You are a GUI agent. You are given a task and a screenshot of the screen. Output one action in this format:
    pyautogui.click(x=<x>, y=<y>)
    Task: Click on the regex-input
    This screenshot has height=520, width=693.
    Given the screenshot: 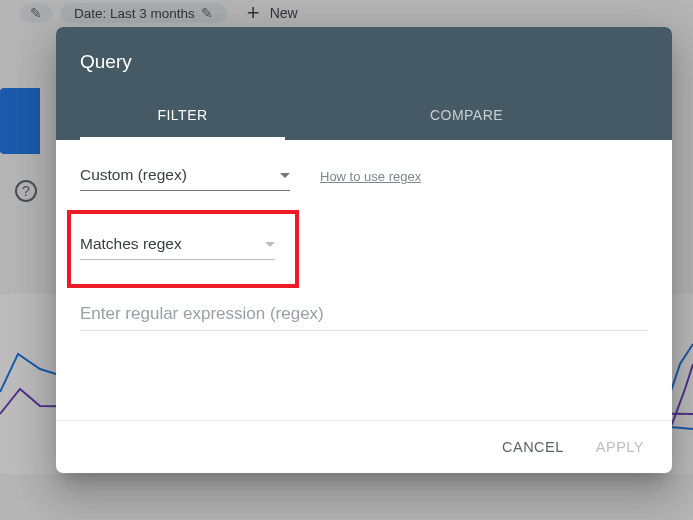 What is the action you would take?
    pyautogui.click(x=364, y=314)
    